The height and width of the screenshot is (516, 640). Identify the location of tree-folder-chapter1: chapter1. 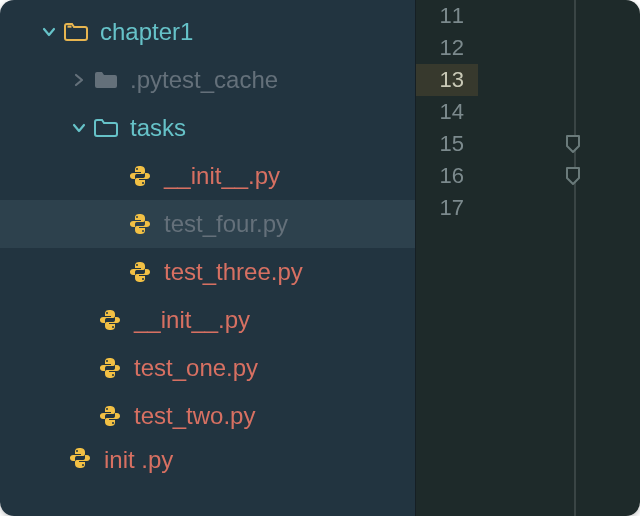
(208, 32).